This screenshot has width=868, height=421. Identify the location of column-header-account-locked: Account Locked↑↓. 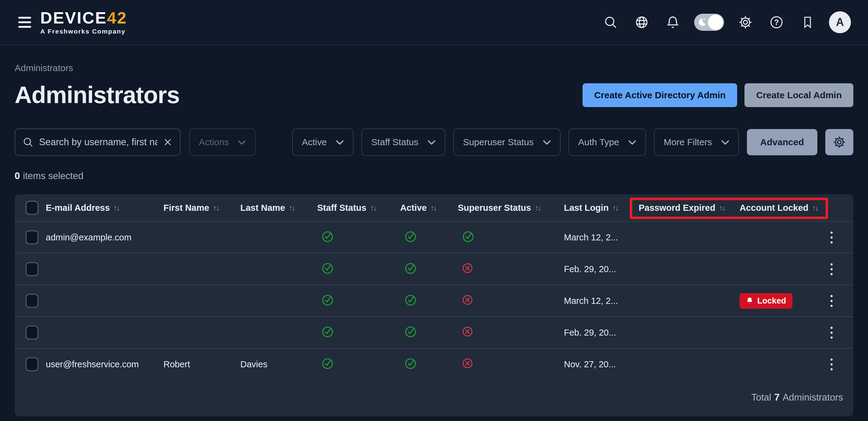
(780, 208).